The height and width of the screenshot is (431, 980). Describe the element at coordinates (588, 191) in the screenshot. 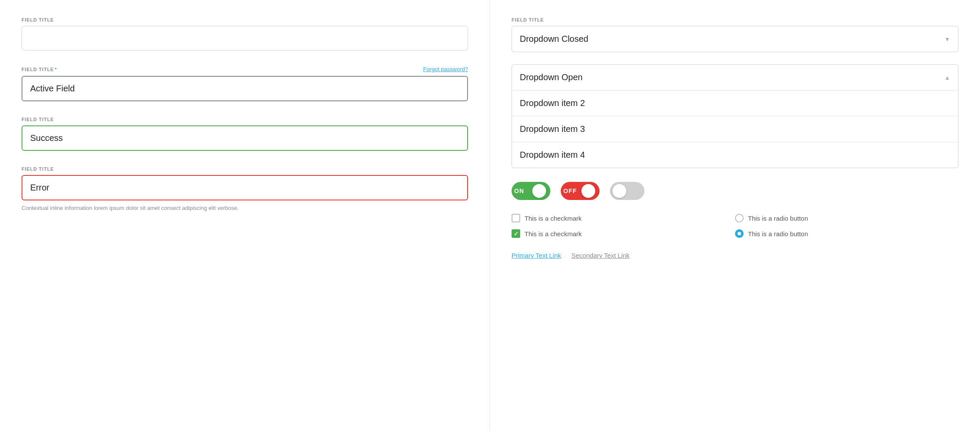

I see `toggle-off-knob` at that location.